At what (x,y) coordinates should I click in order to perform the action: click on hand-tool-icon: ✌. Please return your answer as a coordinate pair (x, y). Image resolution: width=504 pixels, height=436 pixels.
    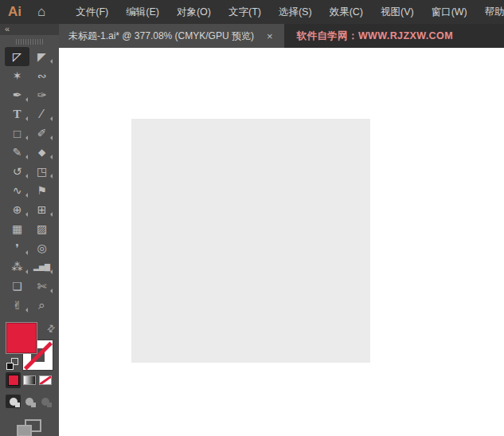
    Looking at the image, I should click on (18, 305).